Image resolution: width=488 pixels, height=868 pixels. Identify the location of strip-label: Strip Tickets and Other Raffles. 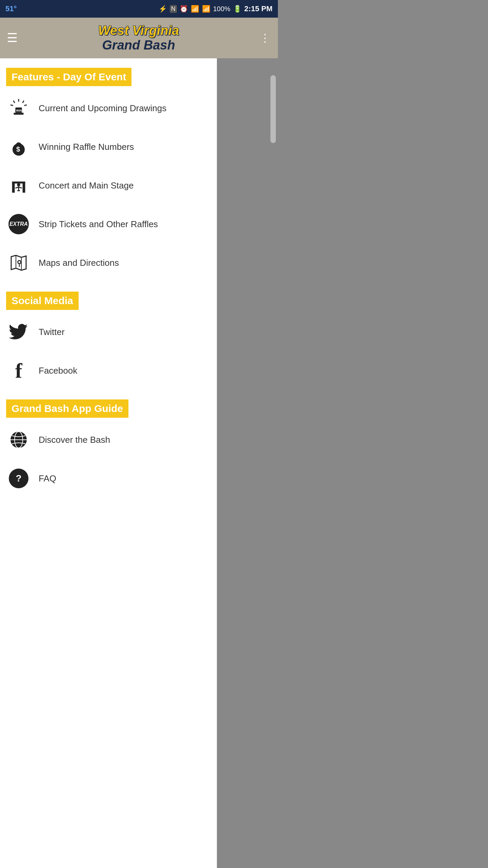
(98, 224).